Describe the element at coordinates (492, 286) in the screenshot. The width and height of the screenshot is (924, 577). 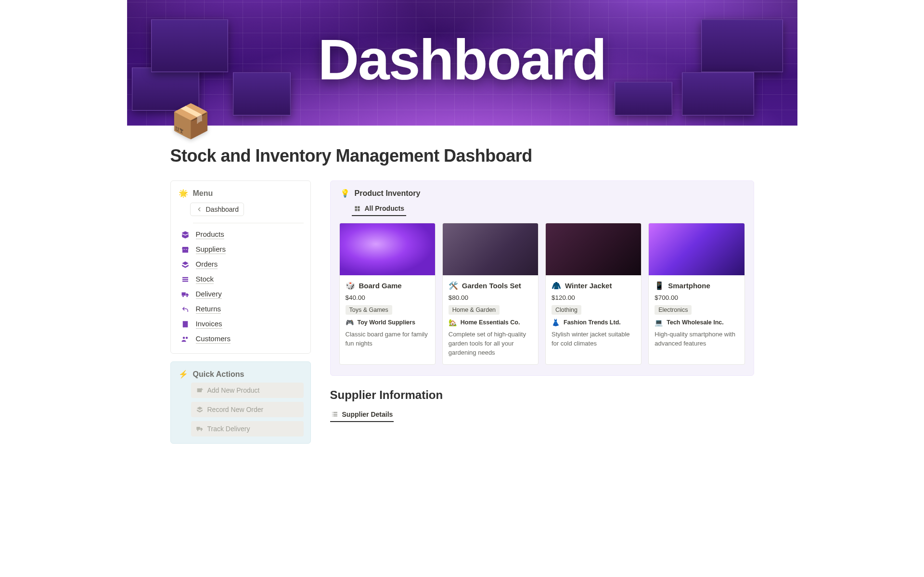
I see `product-title-text: Garden Tools Set` at that location.